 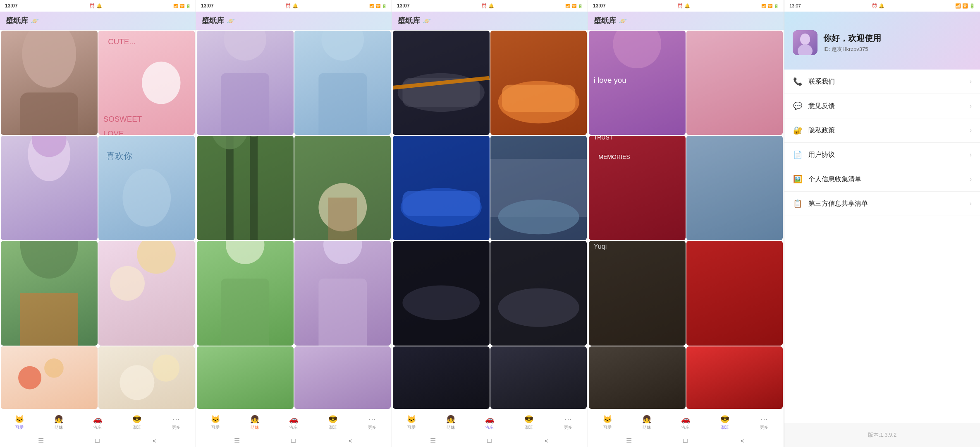 What do you see at coordinates (372, 423) in the screenshot?
I see `nav-more-2: ⋯ 更多` at bounding box center [372, 423].